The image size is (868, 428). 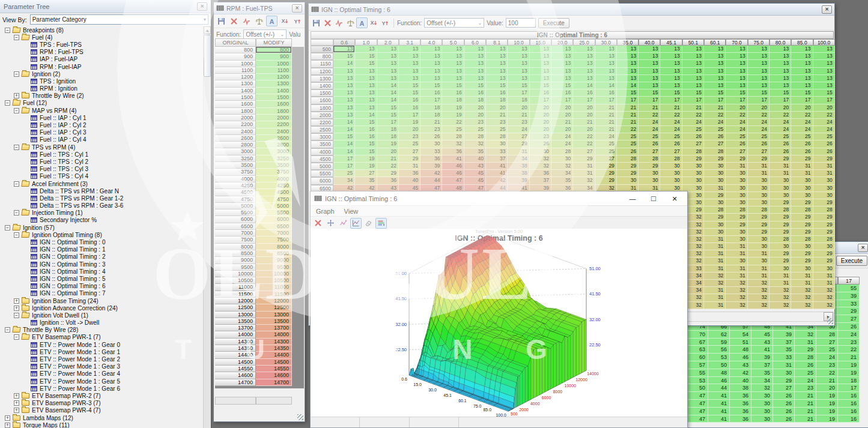 I want to click on modify-cell: 2400, so click(x=274, y=132).